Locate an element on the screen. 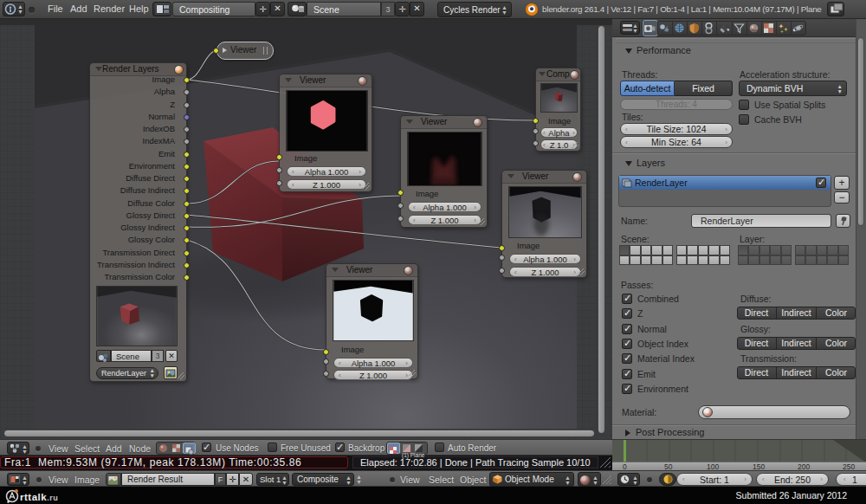  svg-text: rttalk.ru is located at coordinates (39, 497).